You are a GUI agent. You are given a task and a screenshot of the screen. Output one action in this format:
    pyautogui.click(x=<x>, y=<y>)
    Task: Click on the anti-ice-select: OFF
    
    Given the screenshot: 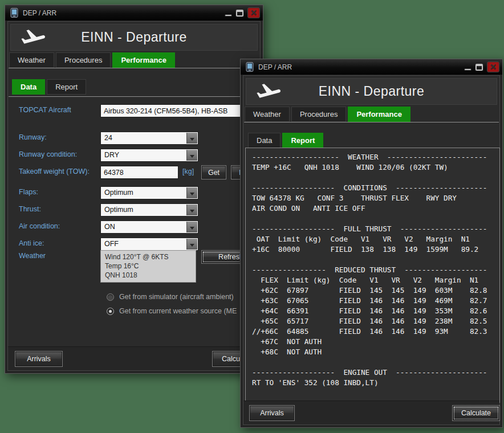 What is the action you would take?
    pyautogui.click(x=149, y=244)
    